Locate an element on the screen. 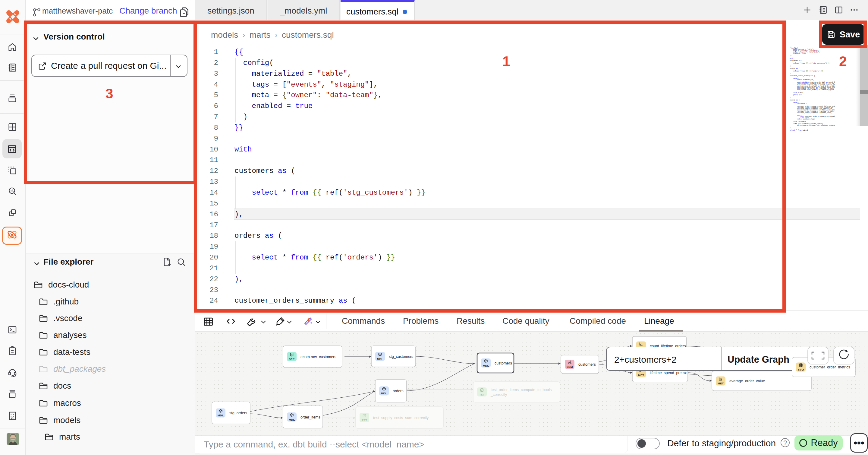  svg-text: average_order_value is located at coordinates (747, 381).